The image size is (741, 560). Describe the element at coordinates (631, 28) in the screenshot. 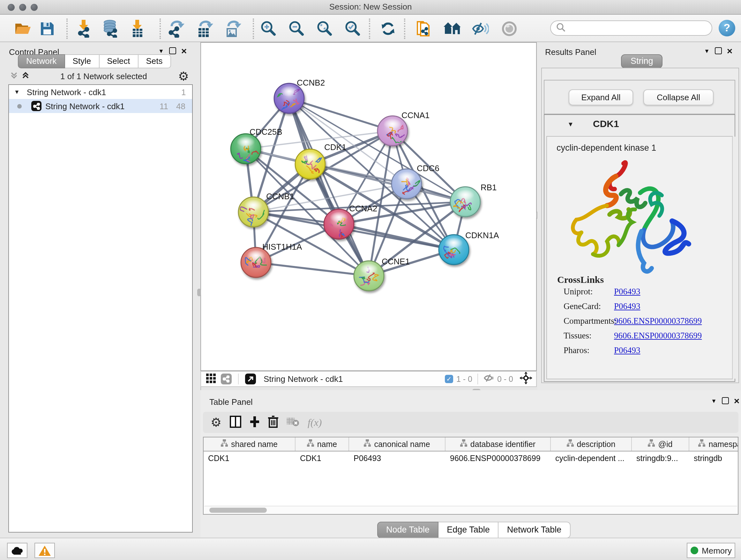

I see `search-input` at that location.